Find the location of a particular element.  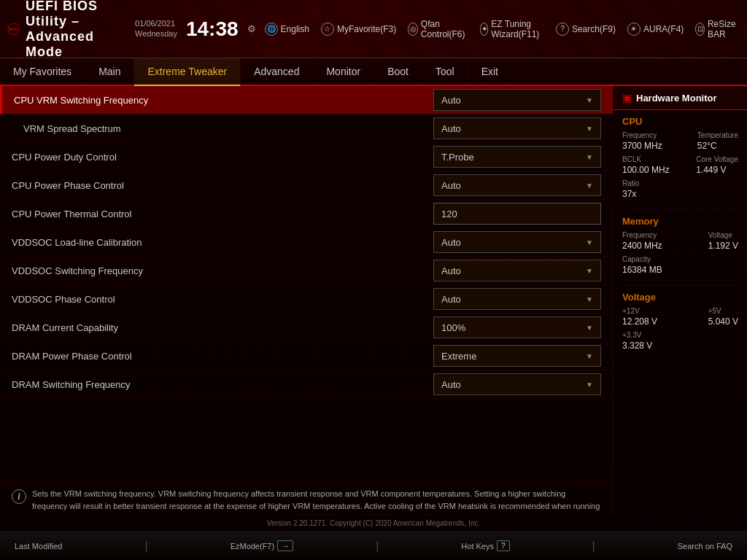

row-control-vddsoc-phase: Auto ▼ is located at coordinates (517, 299).